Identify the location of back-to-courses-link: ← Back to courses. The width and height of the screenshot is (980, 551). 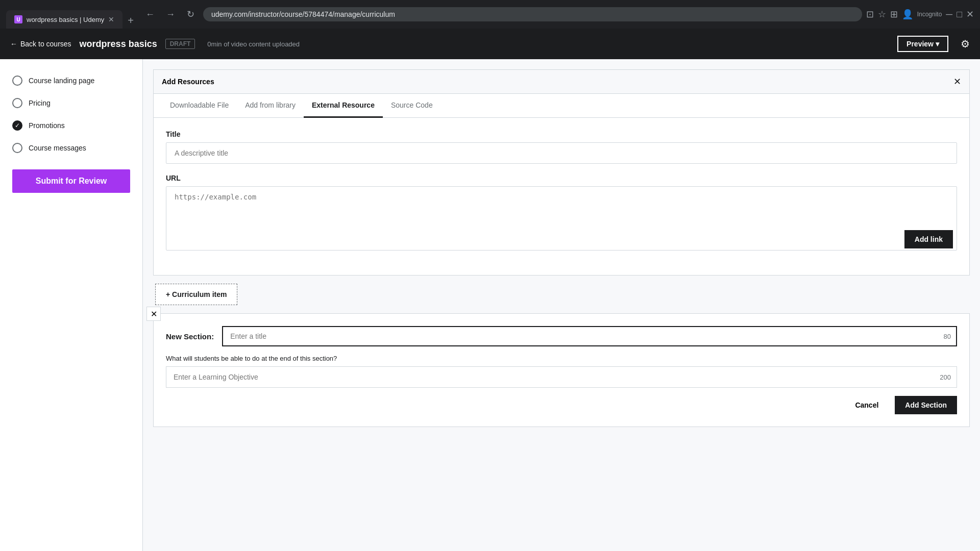
(41, 44).